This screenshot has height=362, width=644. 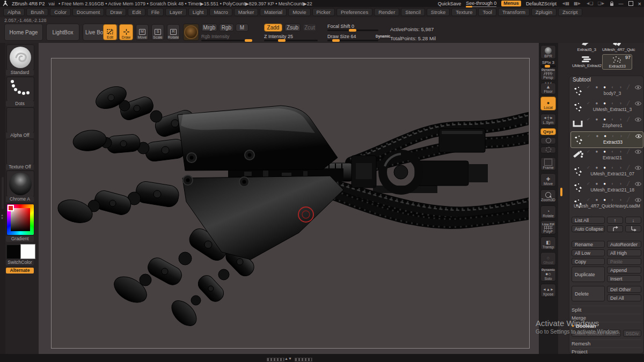 What do you see at coordinates (588, 262) in the screenshot?
I see `copy-button: Copy` at bounding box center [588, 262].